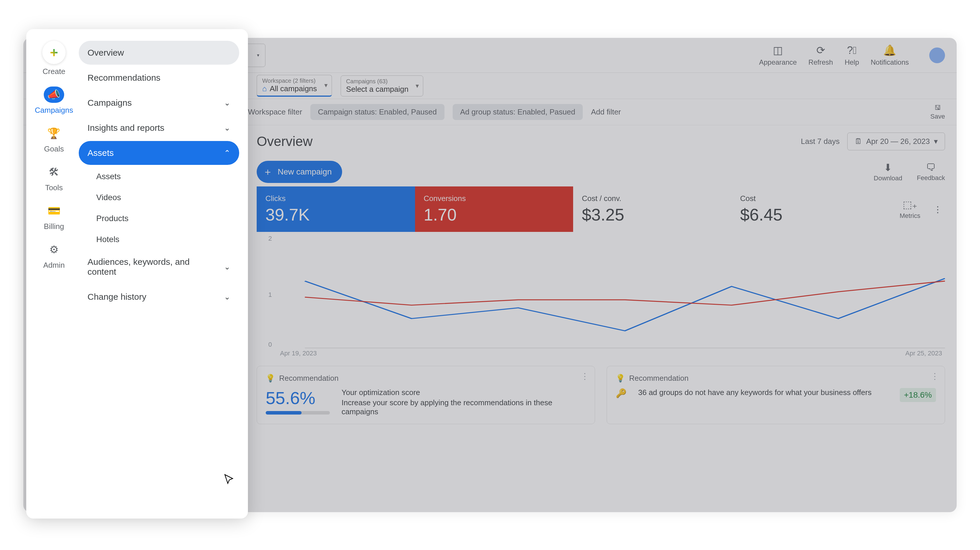 This screenshot has height=550, width=980. Describe the element at coordinates (54, 255) in the screenshot. I see `rail-admin: ⚙ Admin` at that location.